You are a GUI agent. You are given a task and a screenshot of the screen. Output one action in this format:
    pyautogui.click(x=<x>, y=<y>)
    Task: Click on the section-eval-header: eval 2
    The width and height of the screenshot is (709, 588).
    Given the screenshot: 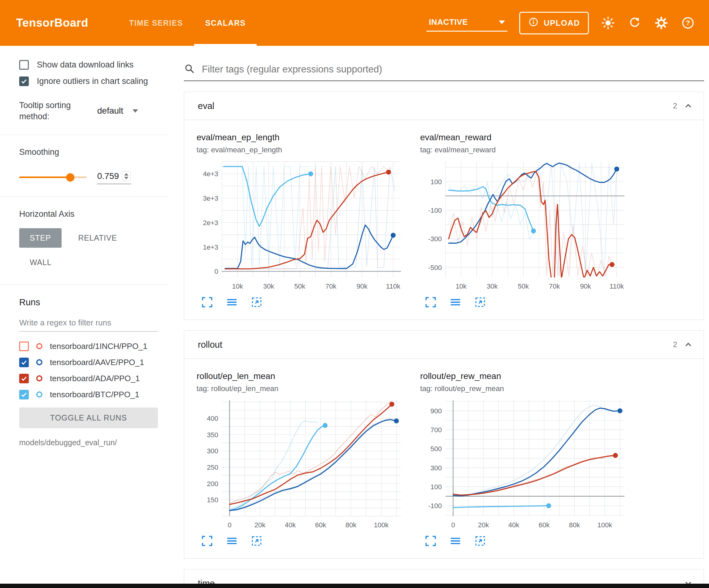 What is the action you would take?
    pyautogui.click(x=444, y=106)
    